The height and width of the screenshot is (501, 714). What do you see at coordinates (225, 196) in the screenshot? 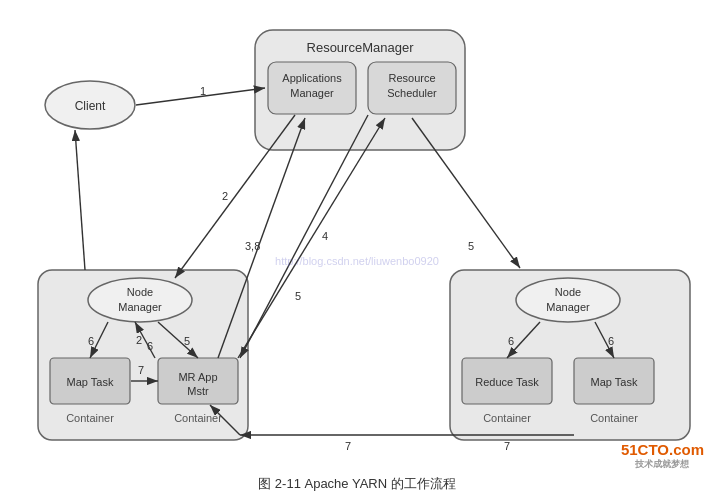
I see `arrow-label-2: 2` at bounding box center [225, 196].